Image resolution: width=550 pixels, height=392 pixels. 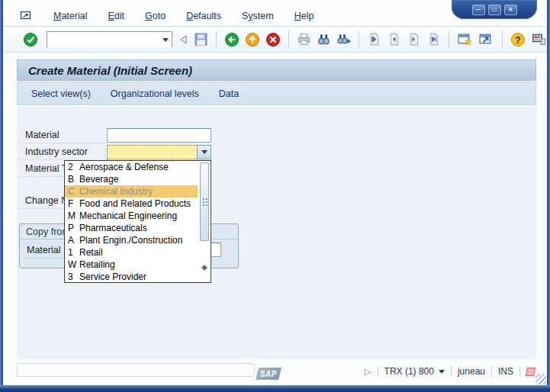 What do you see at coordinates (31, 40) in the screenshot?
I see `enter-icon` at bounding box center [31, 40].